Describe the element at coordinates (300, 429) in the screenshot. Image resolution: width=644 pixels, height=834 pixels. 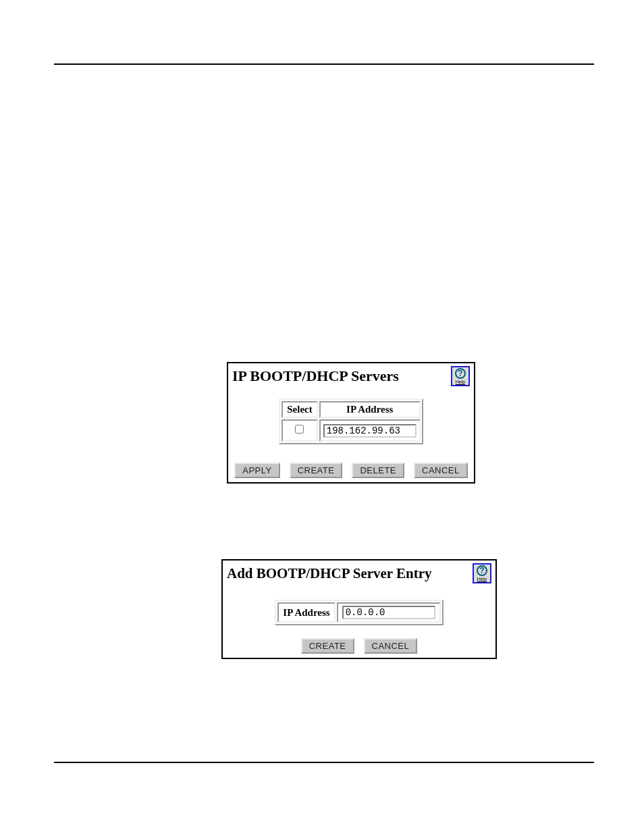
I see `select-checkbox` at that location.